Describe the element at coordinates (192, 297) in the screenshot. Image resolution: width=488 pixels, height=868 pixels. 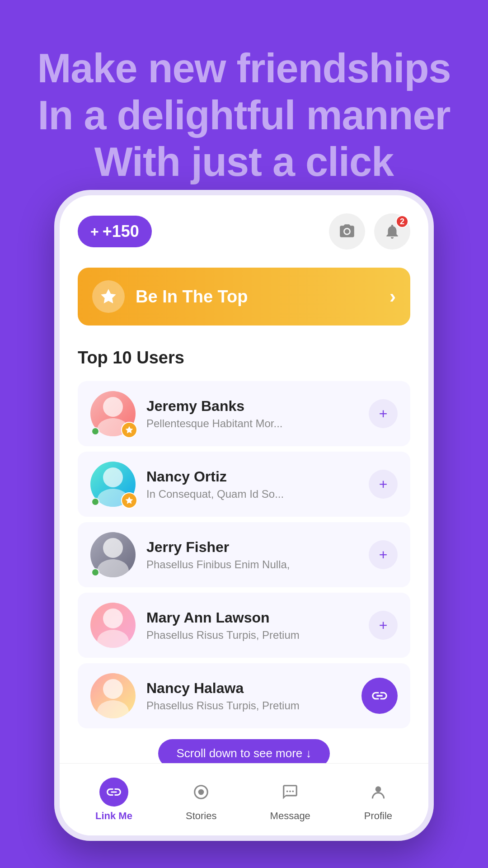
I see `banner-label: Be In The Top` at that location.